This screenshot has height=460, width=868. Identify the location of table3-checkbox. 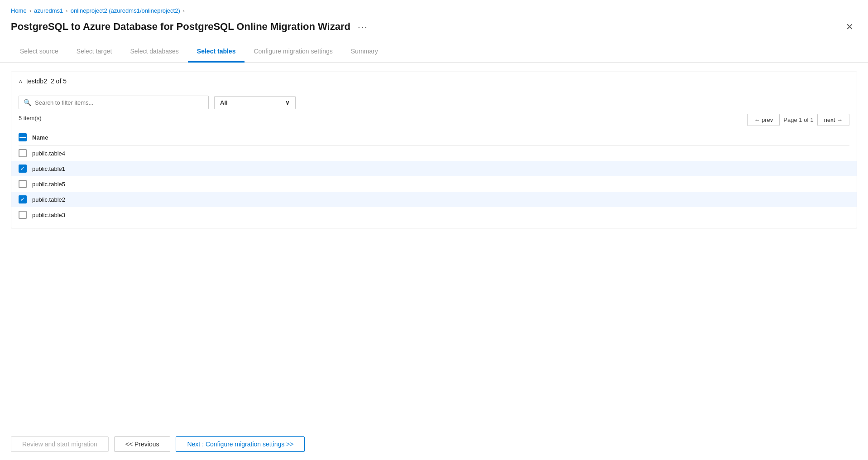
(23, 215).